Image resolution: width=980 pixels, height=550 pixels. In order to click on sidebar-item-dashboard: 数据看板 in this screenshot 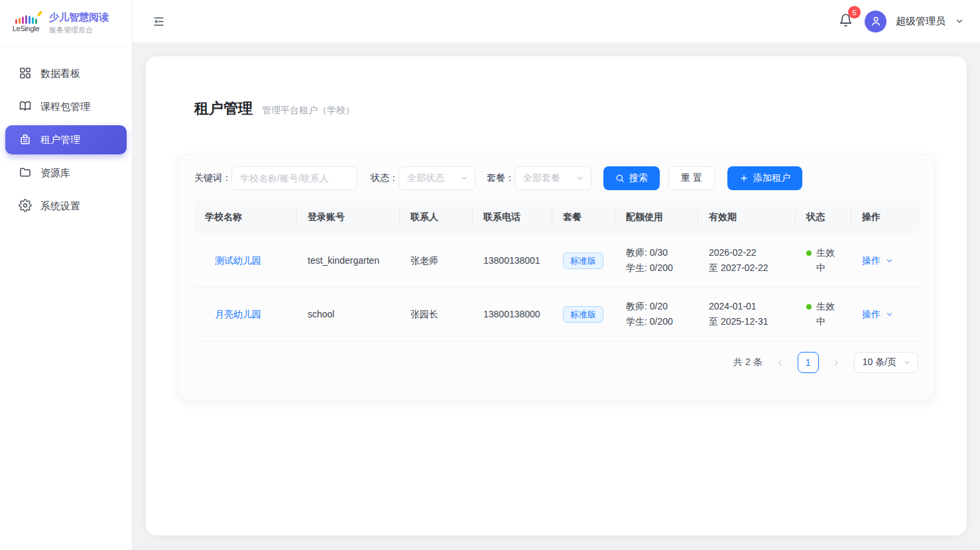, I will do `click(66, 74)`.